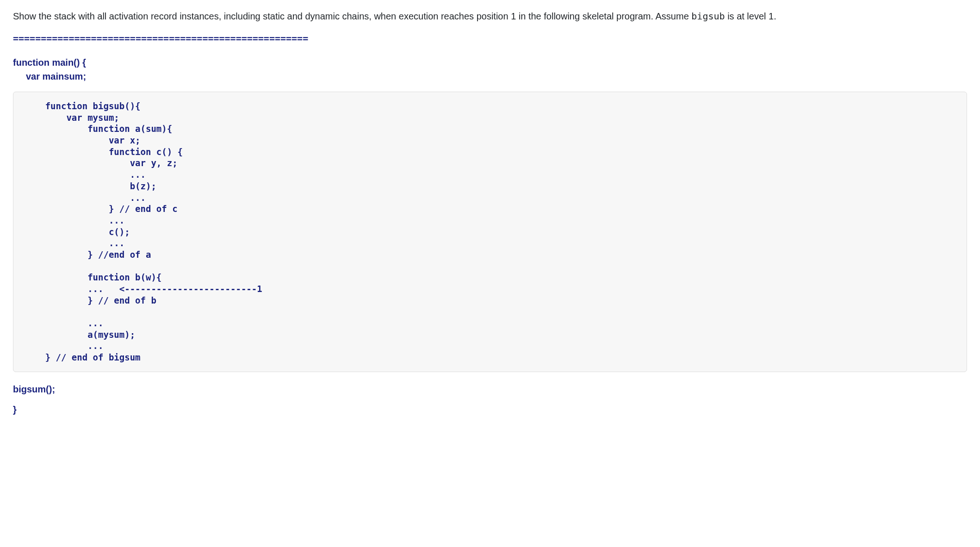 The image size is (980, 547). What do you see at coordinates (490, 389) in the screenshot?
I see `bigsum-call: bigsum();` at bounding box center [490, 389].